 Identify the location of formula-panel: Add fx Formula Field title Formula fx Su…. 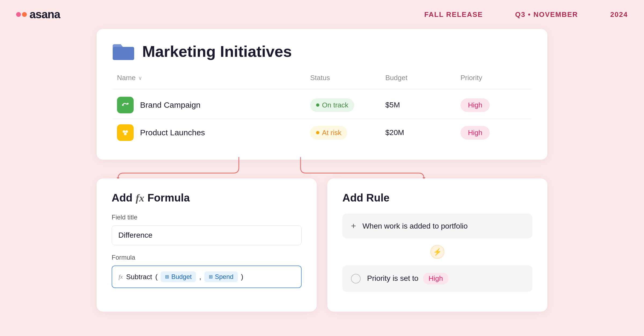
(207, 245).